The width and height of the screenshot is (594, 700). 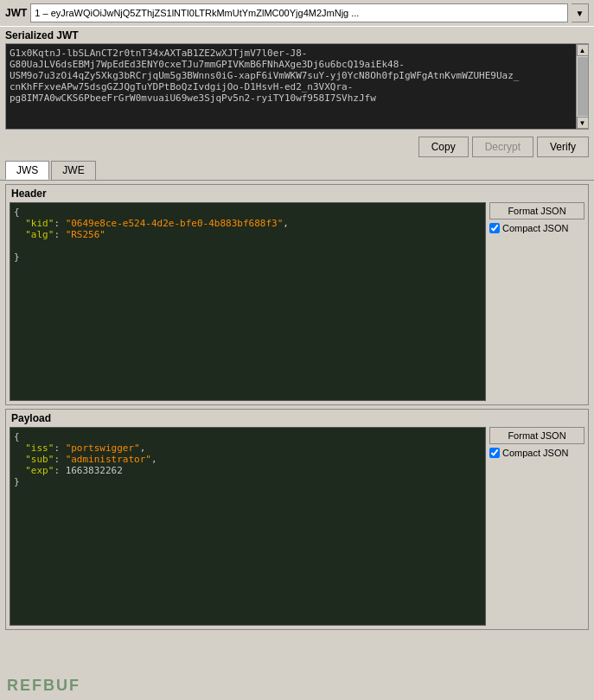 I want to click on jwt-label: JWT, so click(x=16, y=13).